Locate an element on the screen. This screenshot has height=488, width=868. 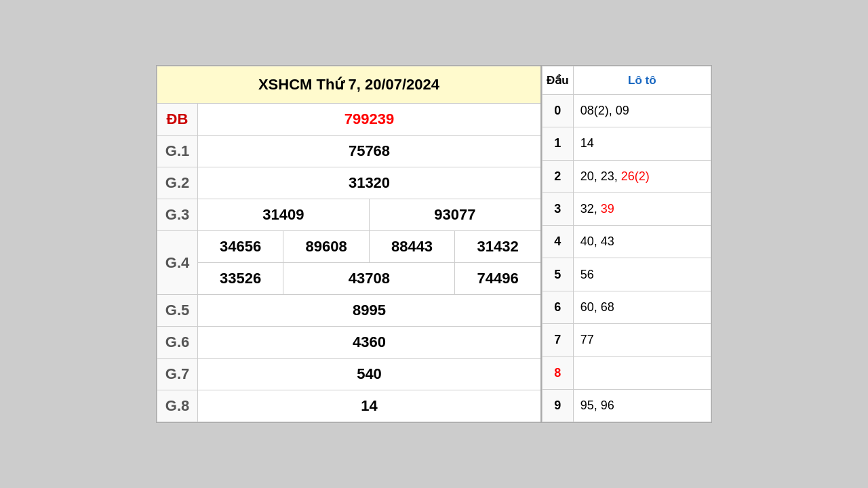
prize-label: G.4 is located at coordinates (178, 263).